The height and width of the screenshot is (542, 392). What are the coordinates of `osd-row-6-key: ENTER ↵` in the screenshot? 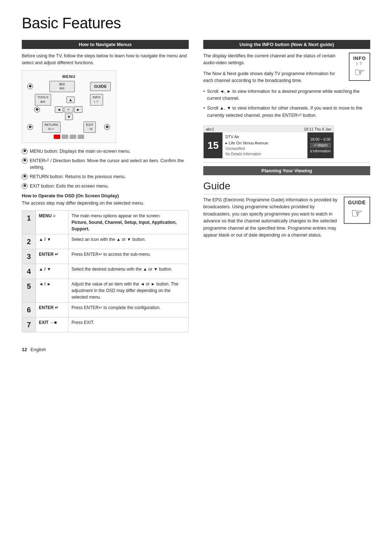 It's located at (52, 310).